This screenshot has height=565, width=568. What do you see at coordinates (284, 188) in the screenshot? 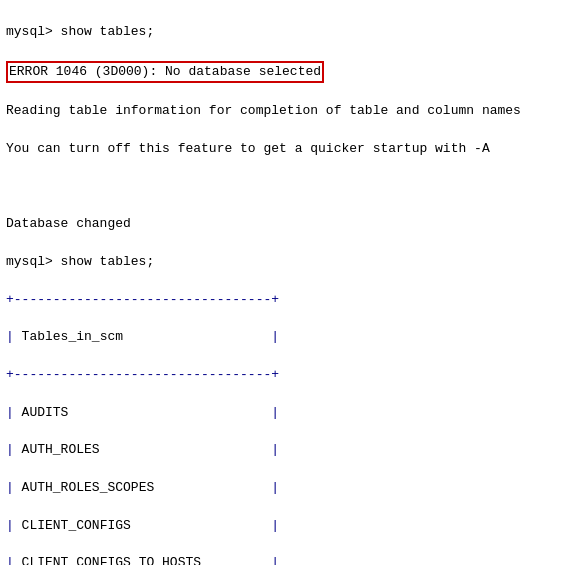
I see `blank-line` at bounding box center [284, 188].